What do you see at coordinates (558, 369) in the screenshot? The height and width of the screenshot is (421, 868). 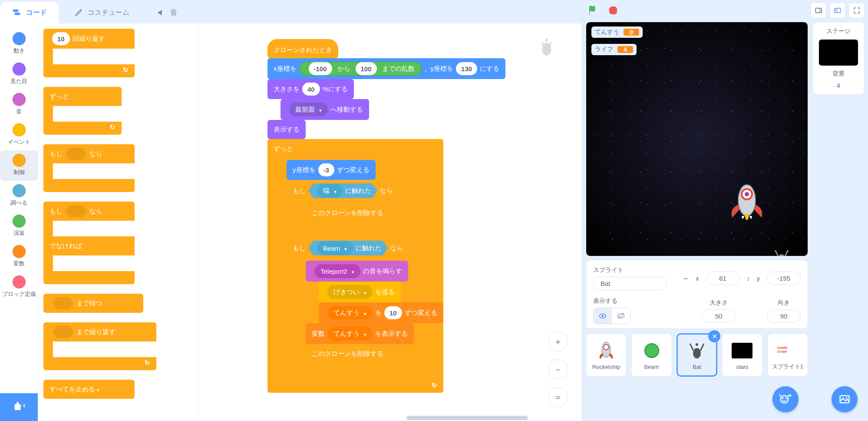 I see `workspace-zoom-controls: ＋ － ＝` at bounding box center [558, 369].